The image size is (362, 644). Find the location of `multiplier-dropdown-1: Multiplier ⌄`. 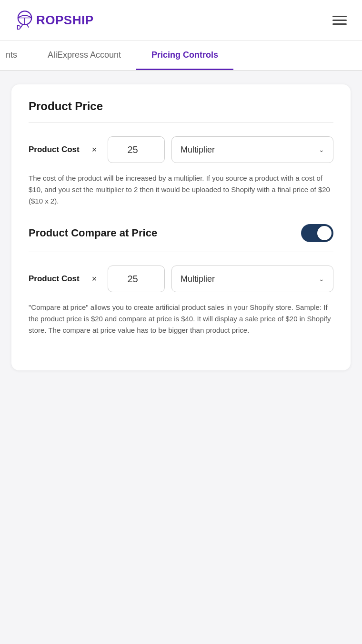

multiplier-dropdown-1: Multiplier ⌄ is located at coordinates (252, 150).